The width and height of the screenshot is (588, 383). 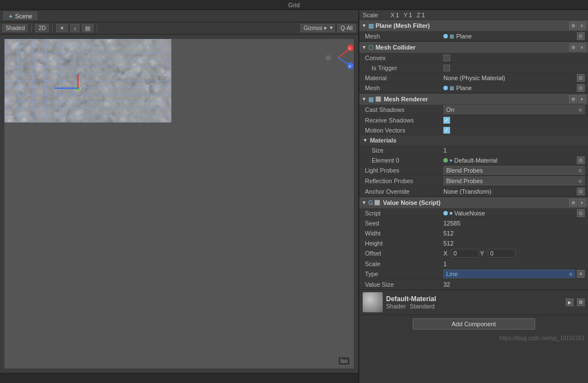 What do you see at coordinates (474, 110) in the screenshot?
I see `prop-row-mesh-renderer-0: Cast Shadows On` at bounding box center [474, 110].